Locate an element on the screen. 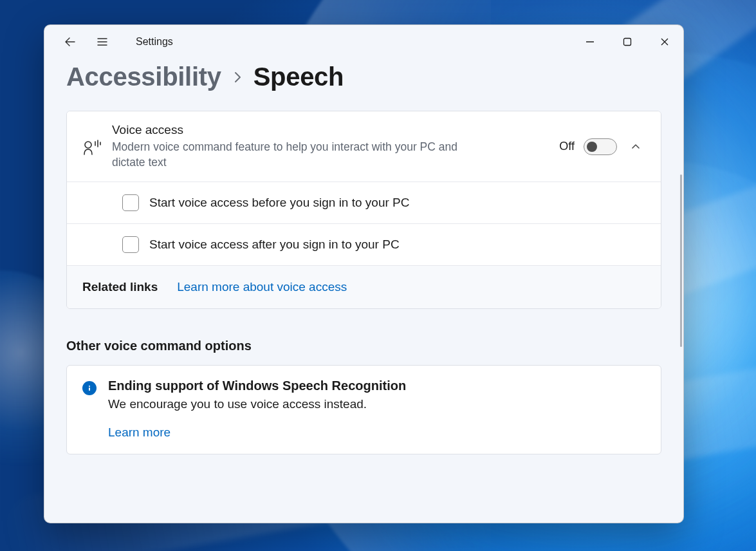 The height and width of the screenshot is (551, 756). hamburger-icon is located at coordinates (102, 42).